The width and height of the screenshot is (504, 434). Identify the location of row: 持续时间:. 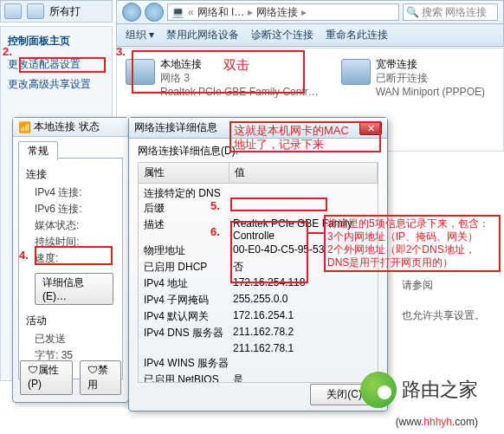
(71, 243).